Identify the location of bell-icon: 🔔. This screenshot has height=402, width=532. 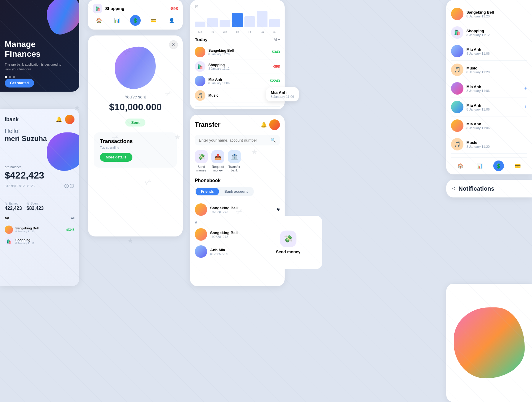
(59, 119).